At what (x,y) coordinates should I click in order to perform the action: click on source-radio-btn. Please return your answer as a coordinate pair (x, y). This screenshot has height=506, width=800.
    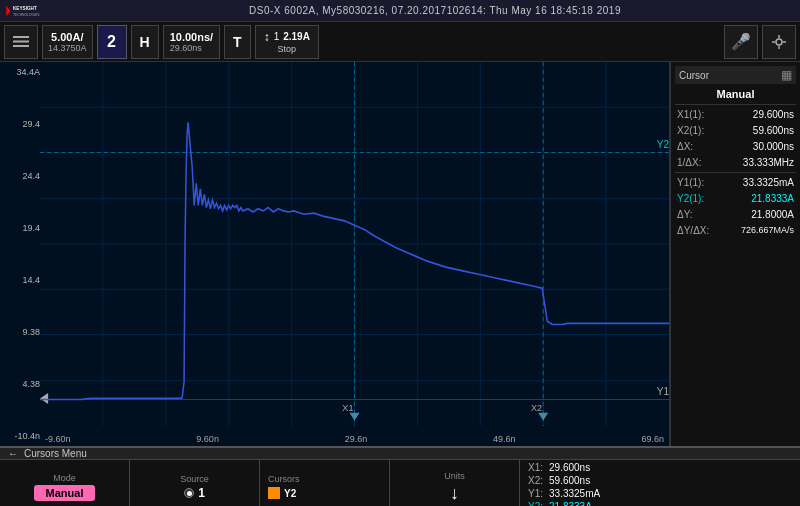
    Looking at the image, I should click on (189, 493).